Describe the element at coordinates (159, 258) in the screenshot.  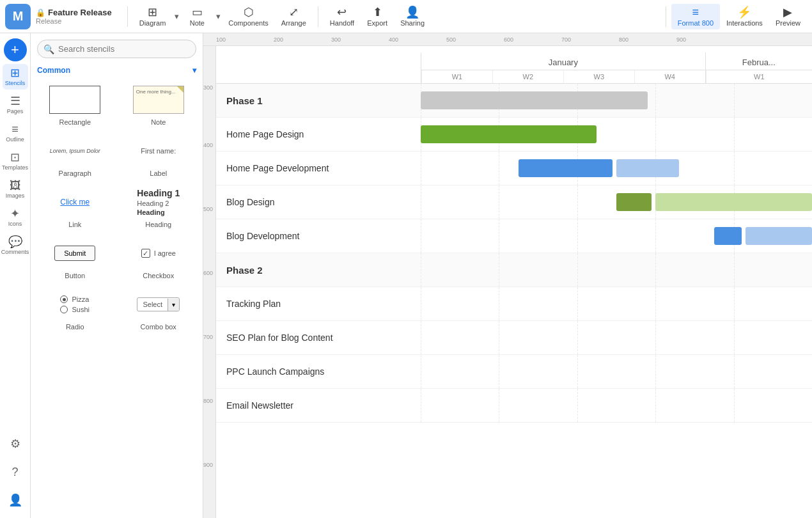
I see `stencil-checkbox: ✓ I agree Checkbox` at that location.